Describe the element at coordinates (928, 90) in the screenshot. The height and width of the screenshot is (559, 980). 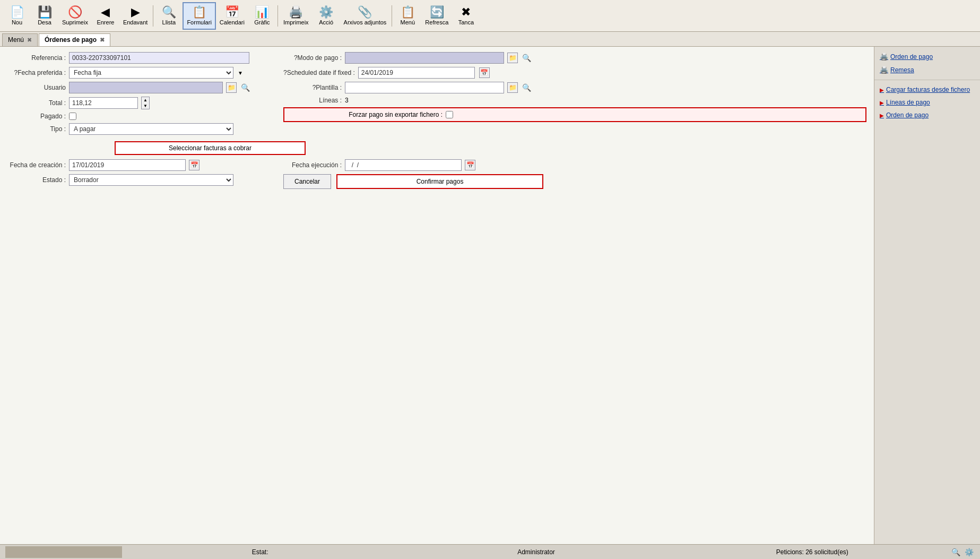
I see `sidebar-cargar-facturas-label: Cargar facturas desde fichero` at that location.